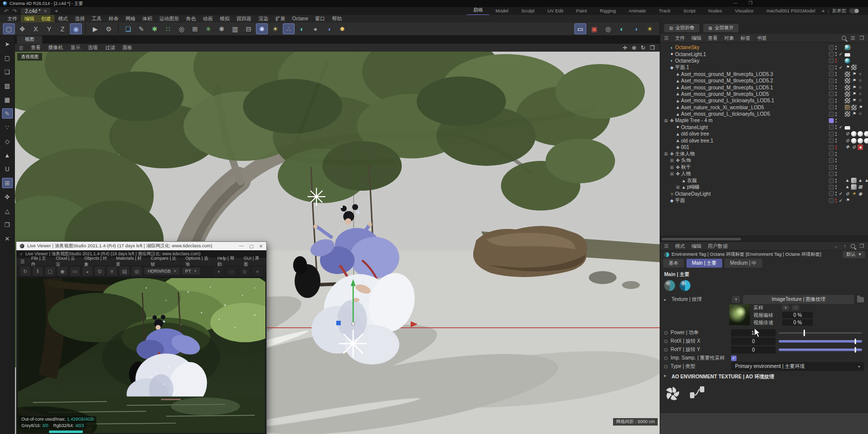  I want to click on object-name: 衣服, so click(692, 181).